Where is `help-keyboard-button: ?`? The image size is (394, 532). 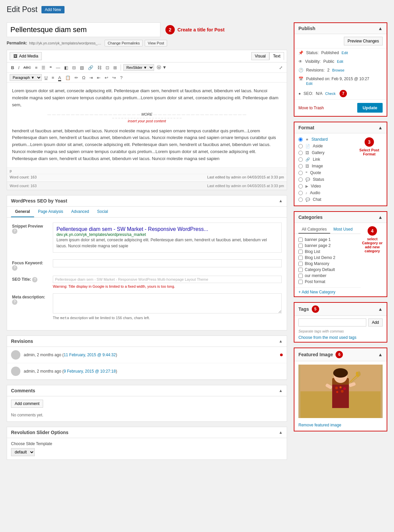 help-keyboard-button: ? is located at coordinates (121, 78).